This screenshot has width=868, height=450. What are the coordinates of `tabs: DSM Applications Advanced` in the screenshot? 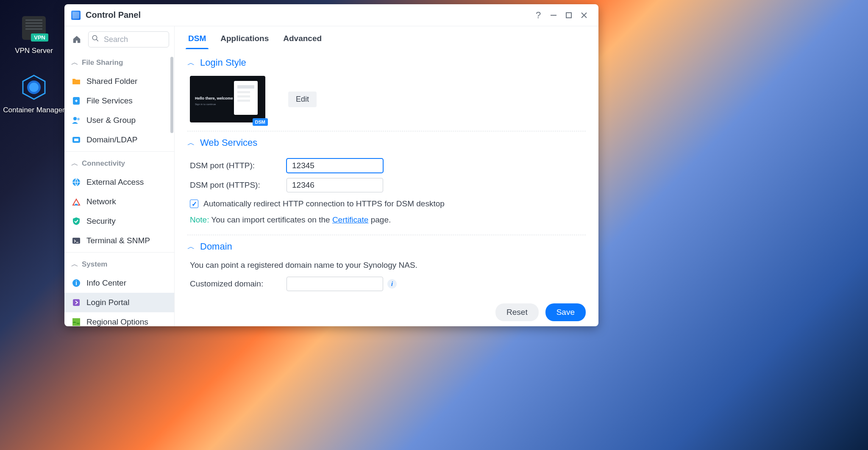 It's located at (387, 38).